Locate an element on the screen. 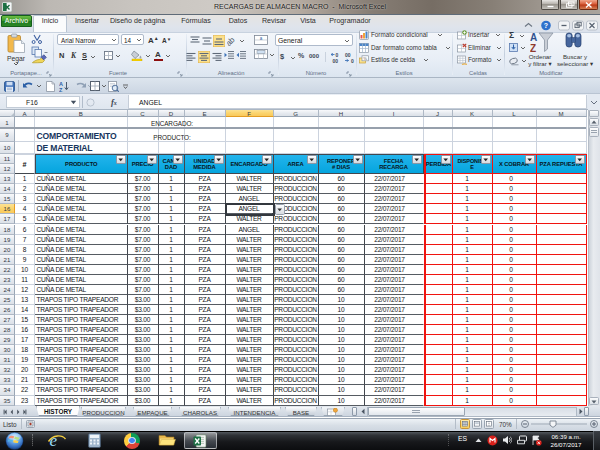  svg-text: ab is located at coordinates (232, 40).